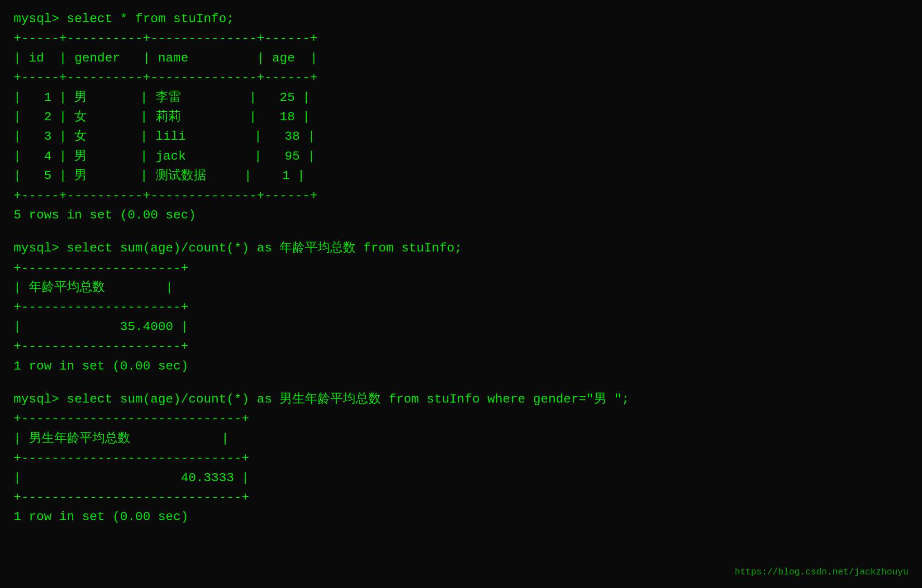 The image size is (922, 588). I want to click on prompt-2: mysql> select sum(age)/count(*) as 年龄平均总…, so click(461, 248).